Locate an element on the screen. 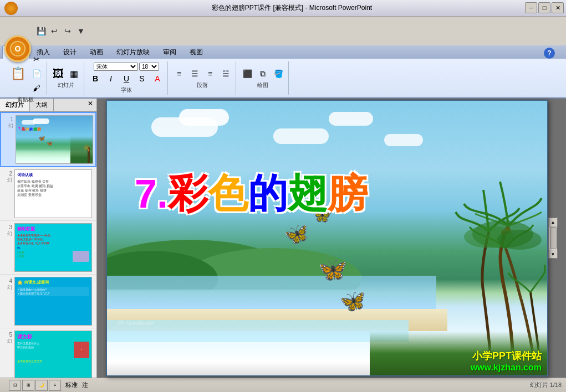 The image size is (566, 392). font-size-select: 18 is located at coordinates (149, 66).